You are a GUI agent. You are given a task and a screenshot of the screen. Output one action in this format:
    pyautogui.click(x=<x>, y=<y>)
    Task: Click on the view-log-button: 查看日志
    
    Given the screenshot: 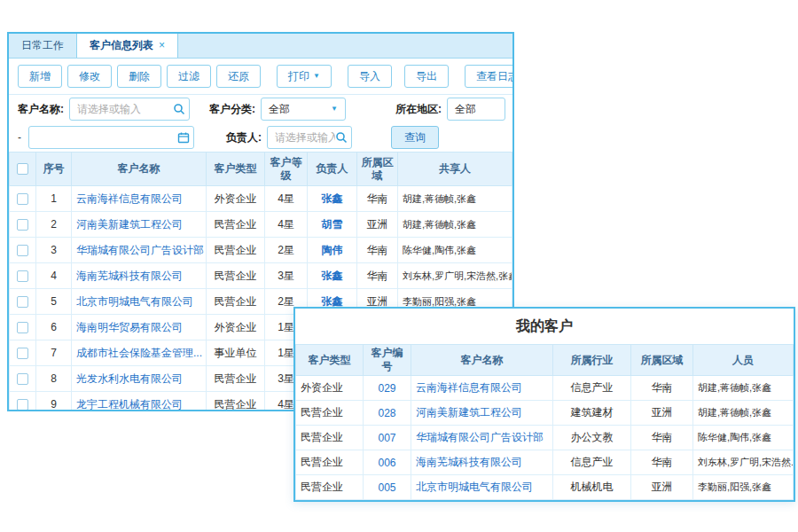 What is the action you would take?
    pyautogui.click(x=489, y=76)
    